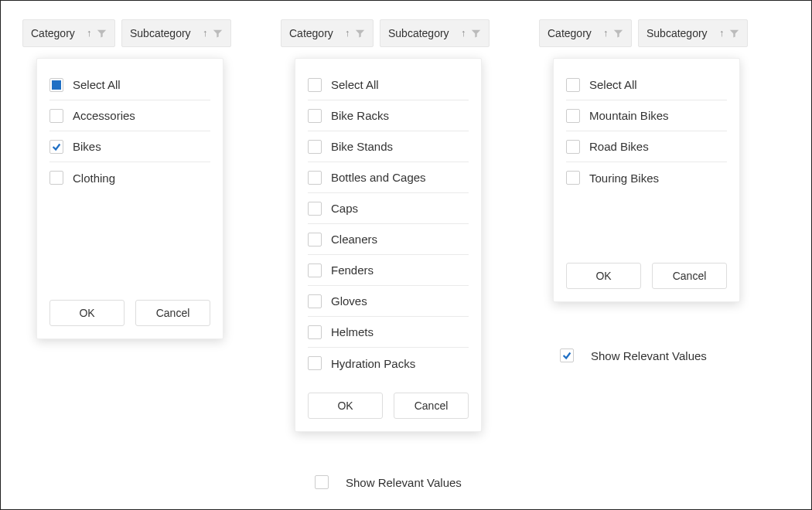 The image size is (812, 510). Describe the element at coordinates (354, 240) in the screenshot. I see `filter-item-label: Cleaners` at that location.